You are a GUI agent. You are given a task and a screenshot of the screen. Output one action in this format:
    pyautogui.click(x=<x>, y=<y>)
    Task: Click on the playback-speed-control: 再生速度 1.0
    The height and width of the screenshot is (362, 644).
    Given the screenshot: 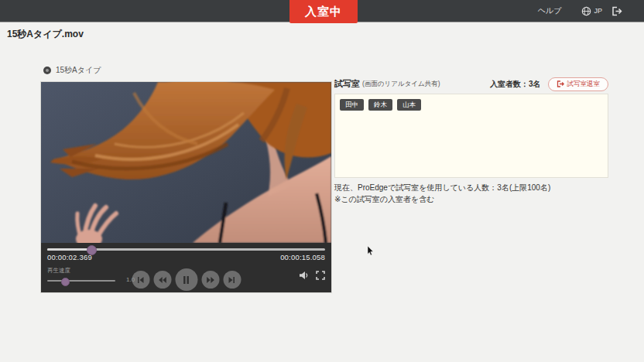 What is the action you would take?
    pyautogui.click(x=105, y=271)
    